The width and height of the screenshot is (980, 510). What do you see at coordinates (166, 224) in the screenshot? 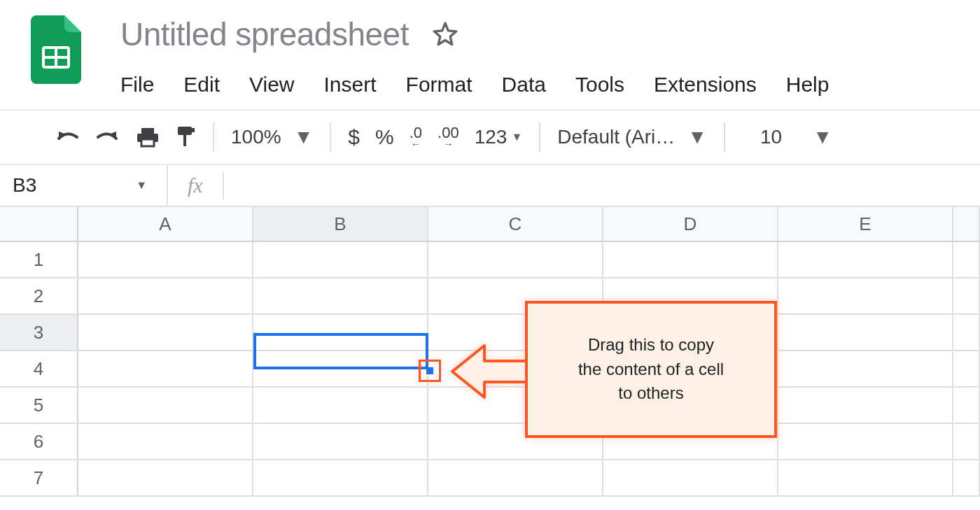
I see `column-header-a: A` at bounding box center [166, 224].